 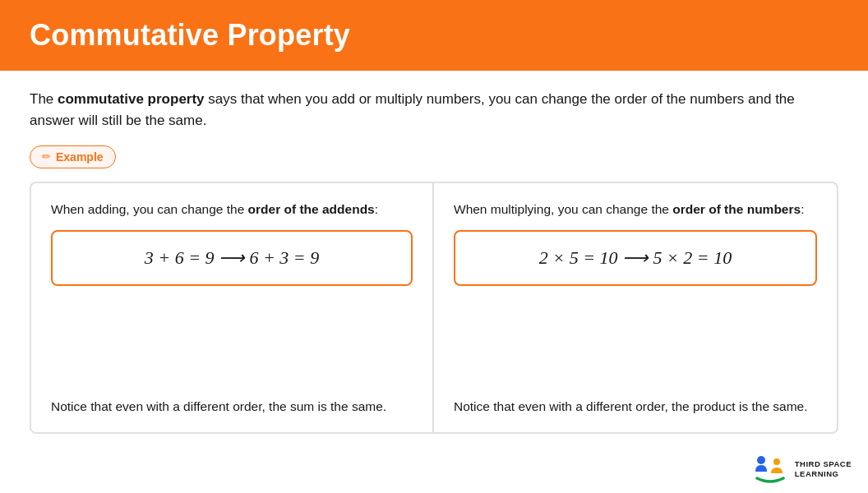 What do you see at coordinates (802, 209) in the screenshot?
I see `multiplication-text-after: :` at bounding box center [802, 209].